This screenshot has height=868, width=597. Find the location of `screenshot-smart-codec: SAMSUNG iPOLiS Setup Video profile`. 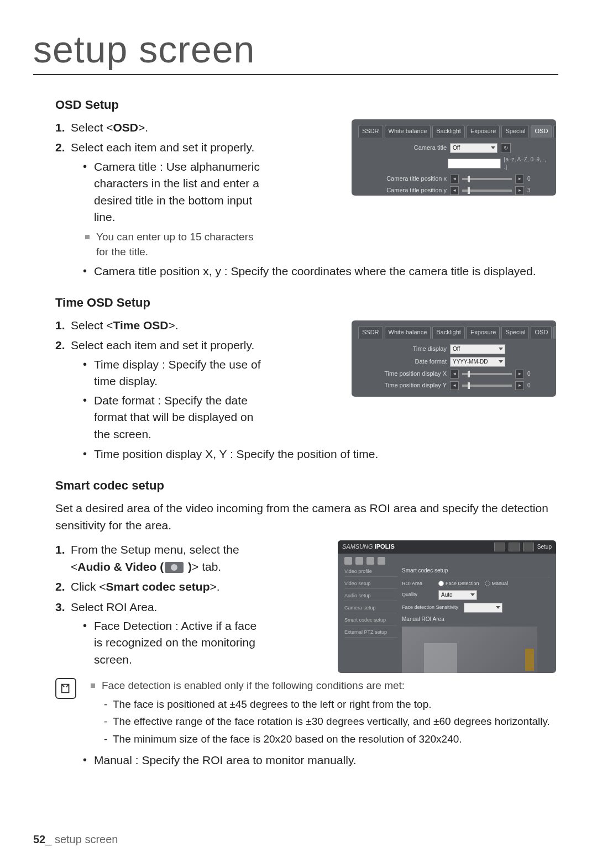

screenshot-smart-codec: SAMSUNG iPOLiS Setup Video profile is located at coordinates (447, 607).